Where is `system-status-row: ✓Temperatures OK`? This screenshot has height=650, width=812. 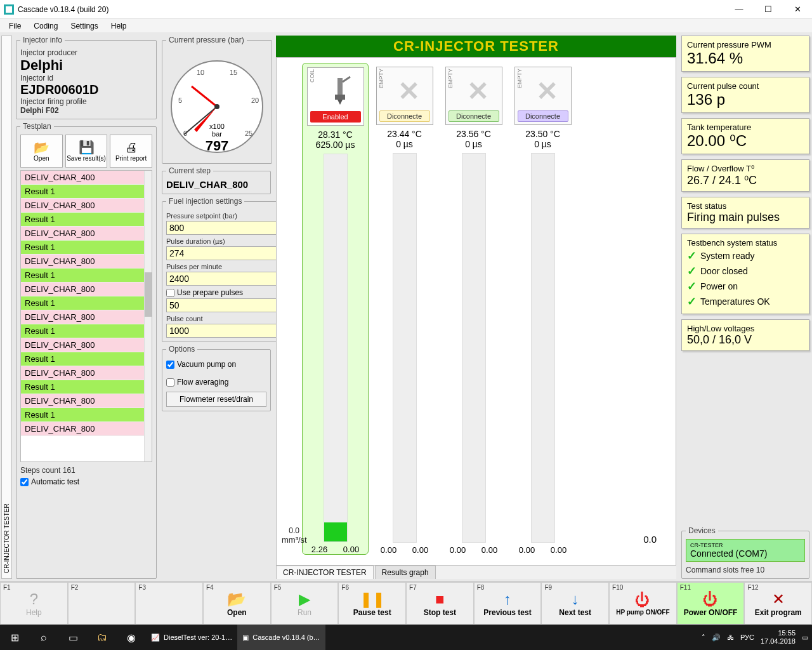 system-status-row: ✓Temperatures OK is located at coordinates (745, 302).